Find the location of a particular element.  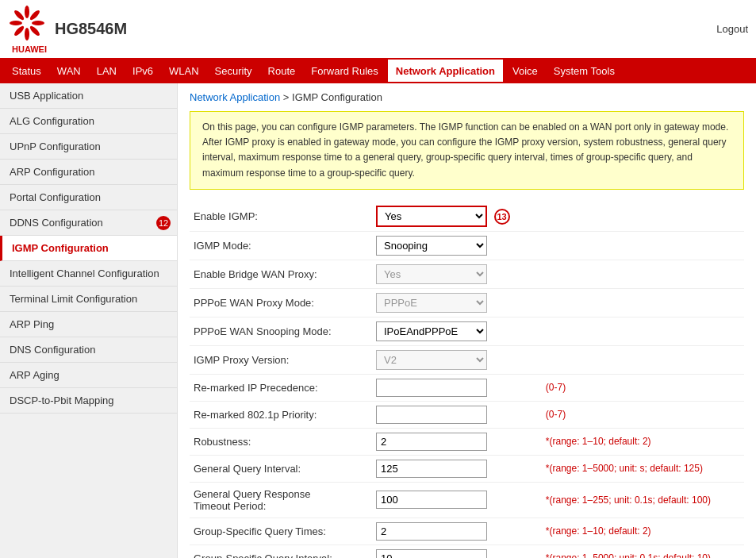

form-row-proxy-version: IGMP Proxy Version: V2 V3 is located at coordinates (466, 360).